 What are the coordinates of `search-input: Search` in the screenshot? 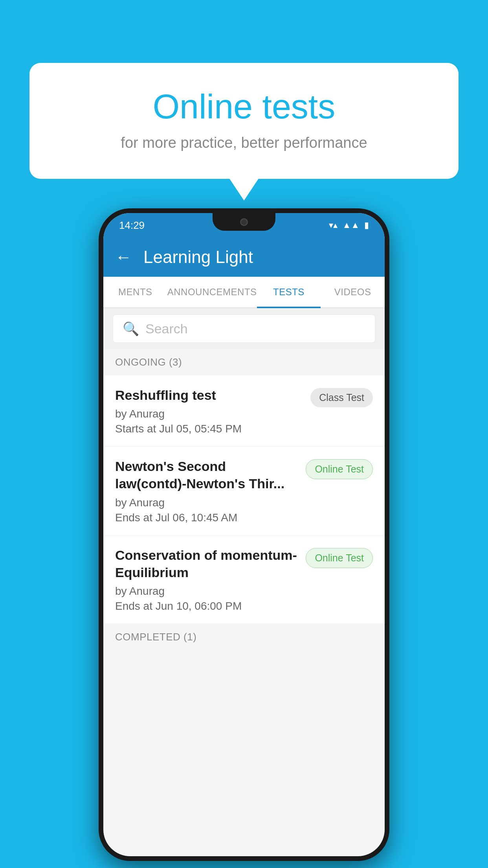 It's located at (167, 329).